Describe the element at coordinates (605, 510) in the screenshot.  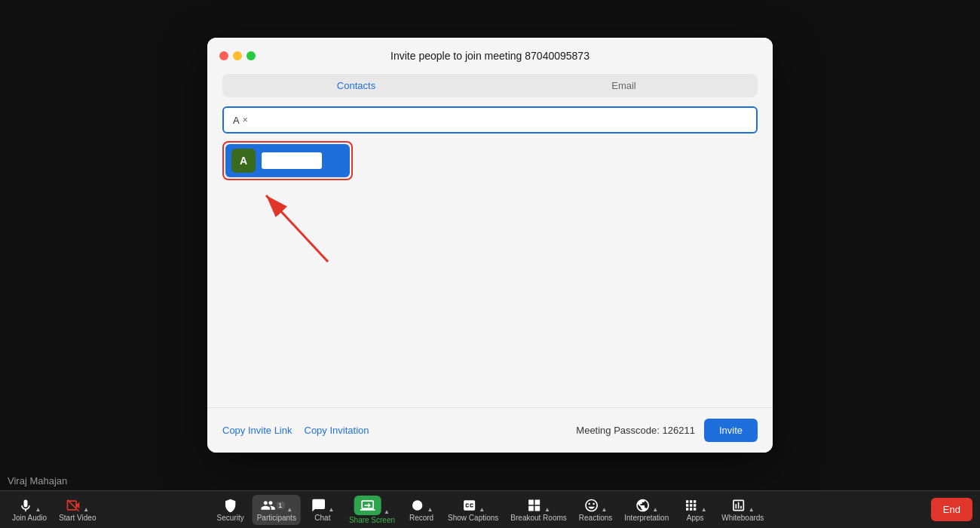
I see `reactions-arrow: ▲` at that location.